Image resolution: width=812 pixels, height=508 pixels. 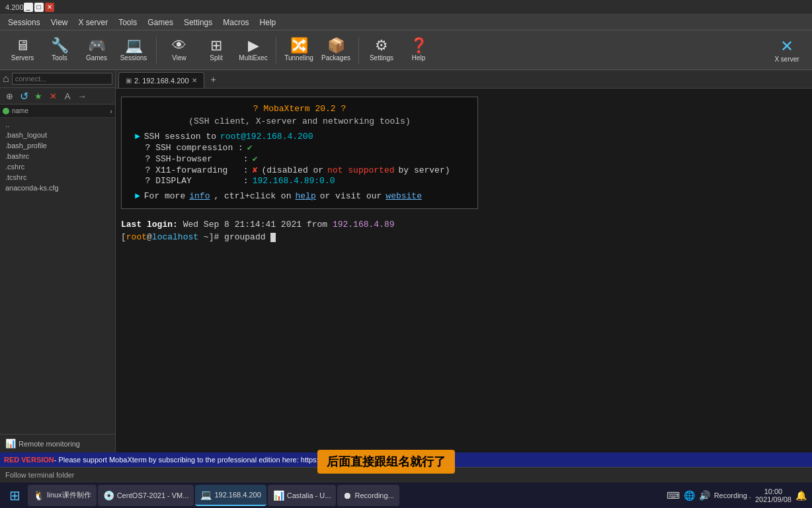 I want to click on taskbar-centos-label: CentOS7-2021 - VM..., so click(x=153, y=495).